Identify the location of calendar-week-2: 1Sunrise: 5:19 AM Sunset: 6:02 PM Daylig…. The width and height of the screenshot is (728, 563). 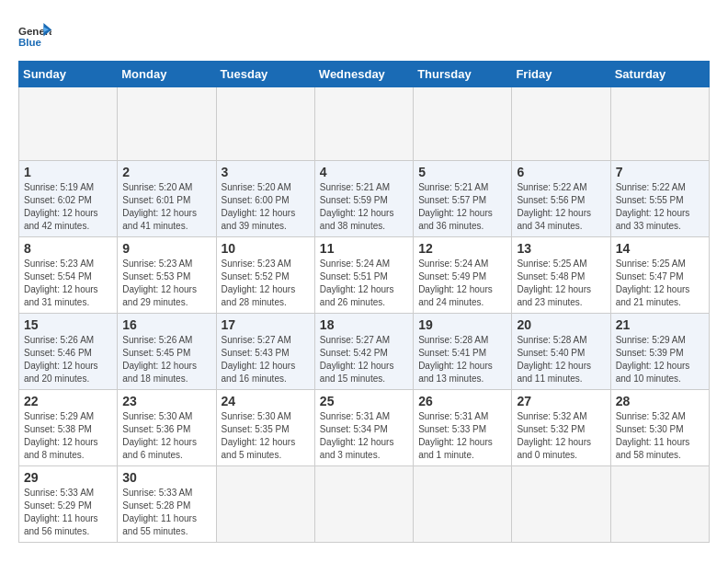
(364, 199).